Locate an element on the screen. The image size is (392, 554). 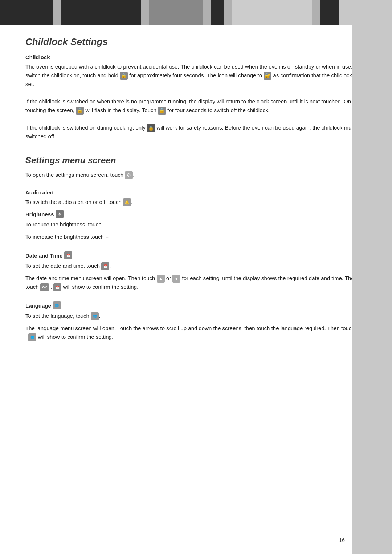
childlock-label: Childlock is located at coordinates (196, 57).